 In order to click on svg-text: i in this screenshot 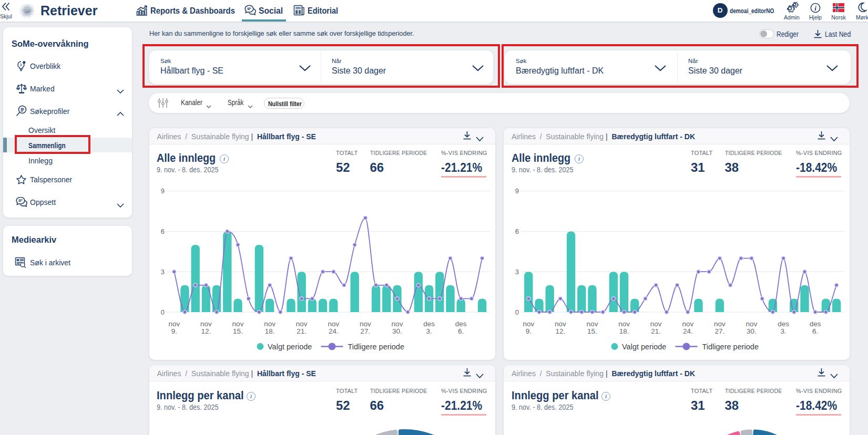, I will do `click(815, 8)`.